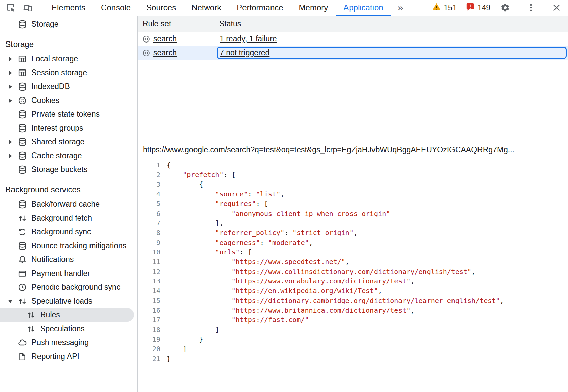  Describe the element at coordinates (206, 8) in the screenshot. I see `tab-network: Network` at that location.